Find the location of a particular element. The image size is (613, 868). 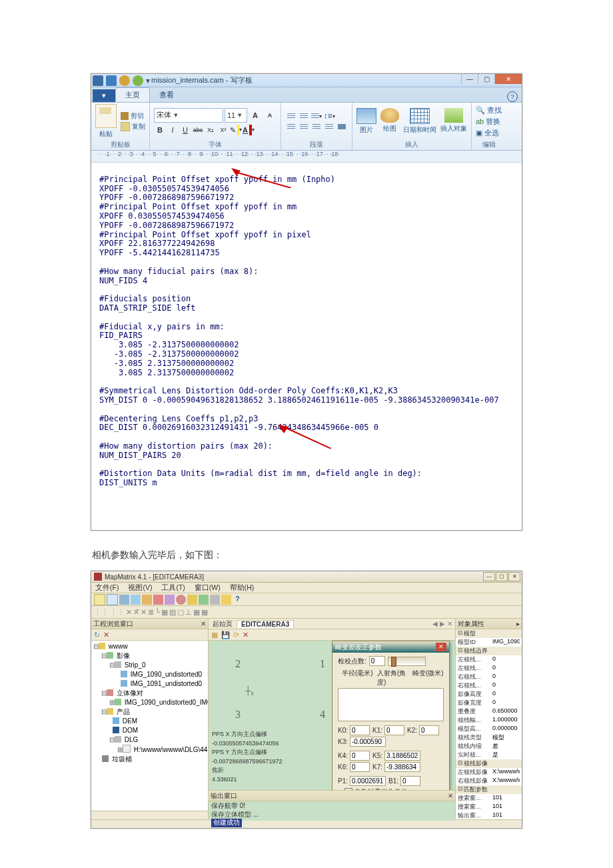

superscript-button: X² is located at coordinates (223, 130).